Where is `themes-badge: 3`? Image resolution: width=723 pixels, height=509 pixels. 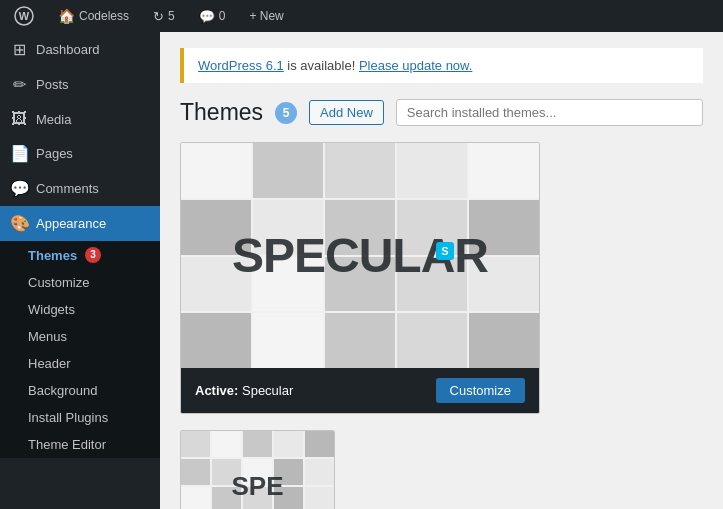 themes-badge: 3 is located at coordinates (93, 255).